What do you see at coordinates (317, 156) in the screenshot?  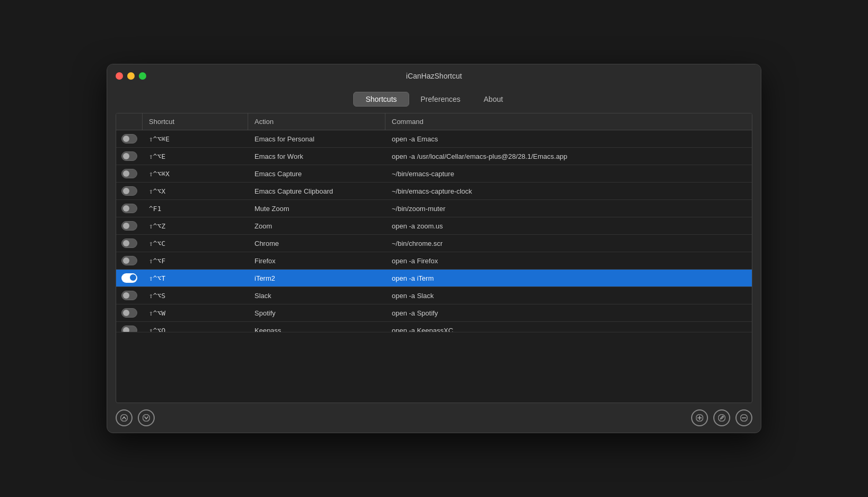 I see `action-cell: Emacs for Work` at bounding box center [317, 156].